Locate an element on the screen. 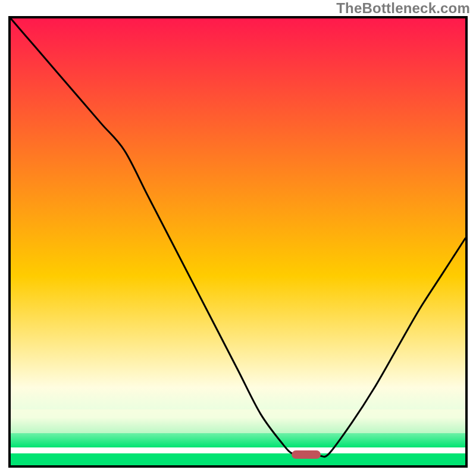 The width and height of the screenshot is (476, 476). green-band is located at coordinates (238, 459).